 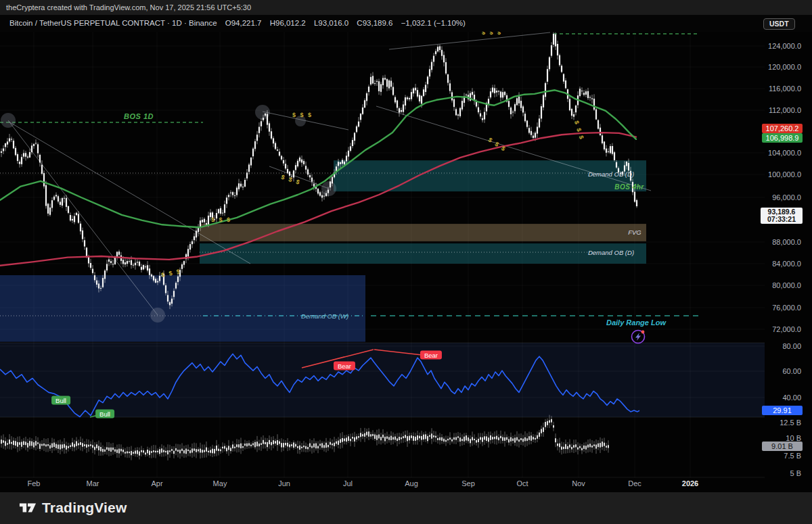 I want to click on ohlc-high: H96,012.2, so click(x=288, y=23).